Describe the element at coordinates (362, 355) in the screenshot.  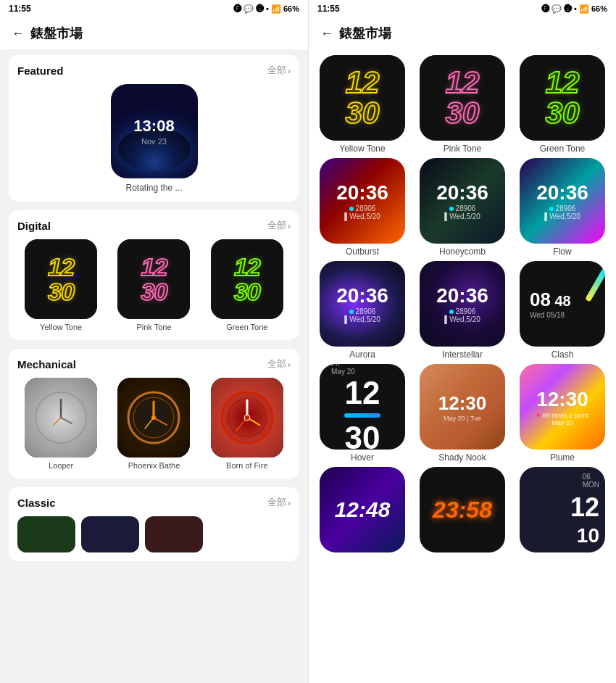
I see `label-aurora: Aurora` at that location.